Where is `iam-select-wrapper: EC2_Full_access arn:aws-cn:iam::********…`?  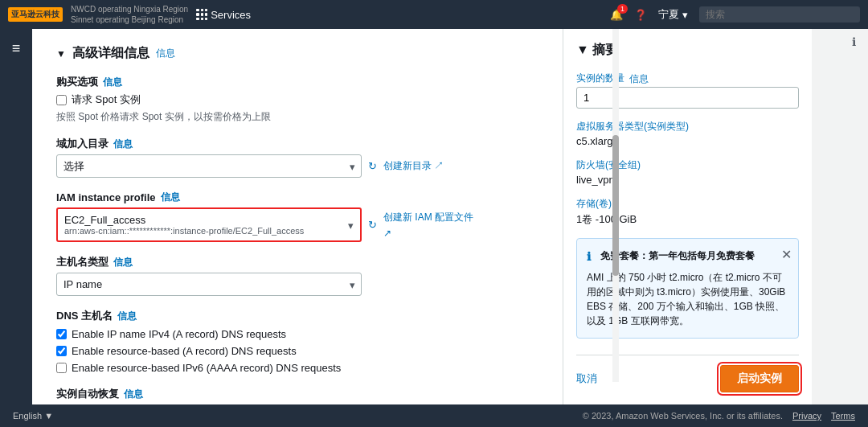 iam-select-wrapper: EC2_Full_access arn:aws-cn:iam::********… is located at coordinates (297, 225).